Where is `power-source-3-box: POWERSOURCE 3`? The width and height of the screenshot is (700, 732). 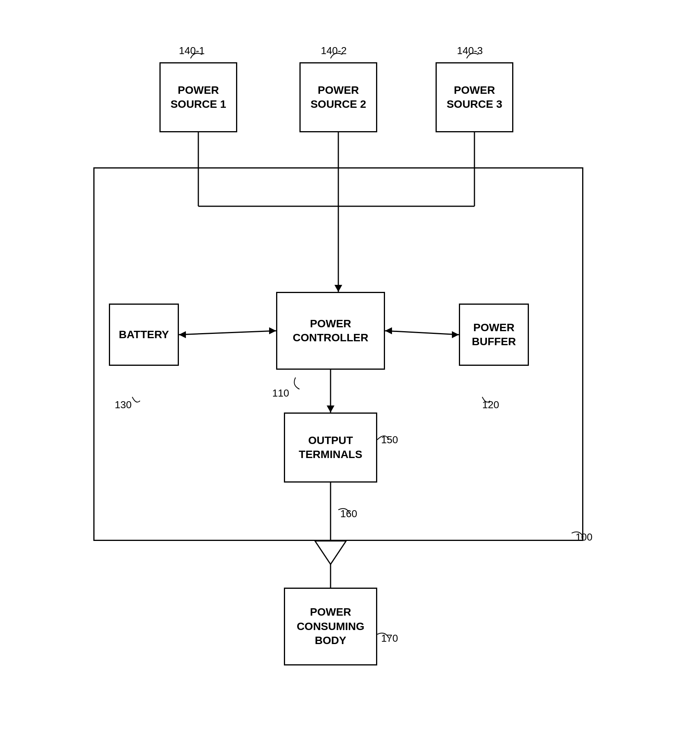
power-source-3-box: POWERSOURCE 3 is located at coordinates (474, 97).